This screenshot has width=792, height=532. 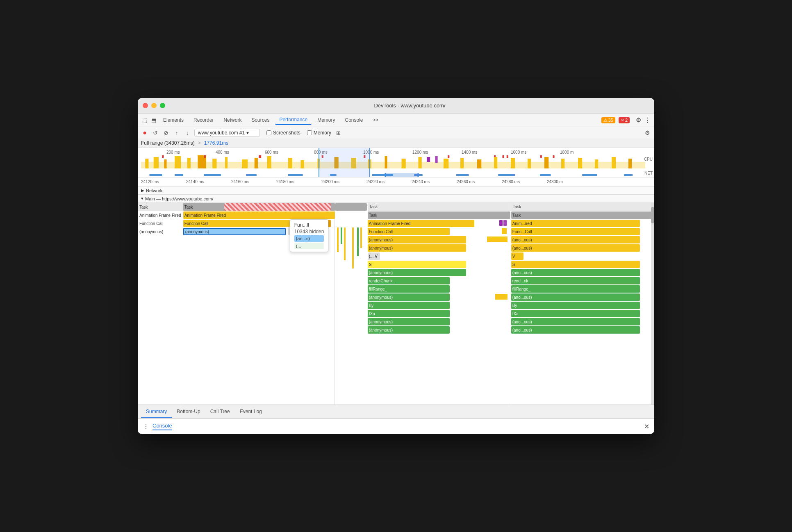 What do you see at coordinates (409, 305) in the screenshot?
I see `mid-by-bar: By` at bounding box center [409, 305].